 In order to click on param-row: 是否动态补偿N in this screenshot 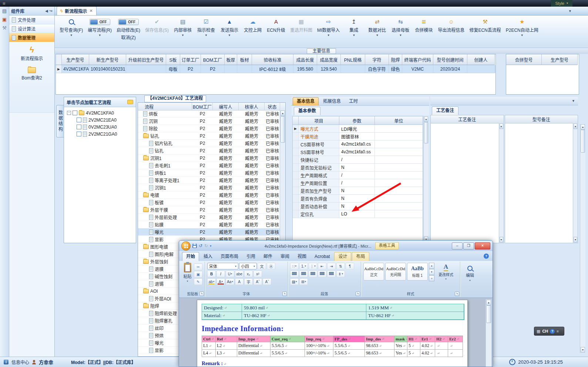, I will do `click(357, 206)`.